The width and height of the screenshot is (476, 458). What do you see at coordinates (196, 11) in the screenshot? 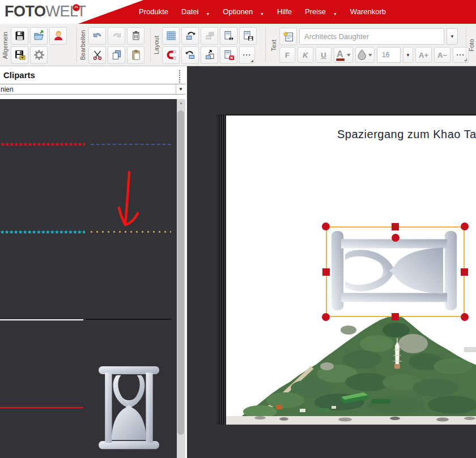
I see `menu-datei: Datei▼` at bounding box center [196, 11].